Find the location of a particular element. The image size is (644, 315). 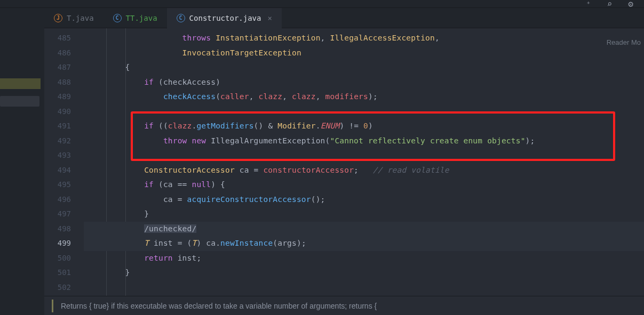

code-line: InvocationTargetException is located at coordinates (364, 53).